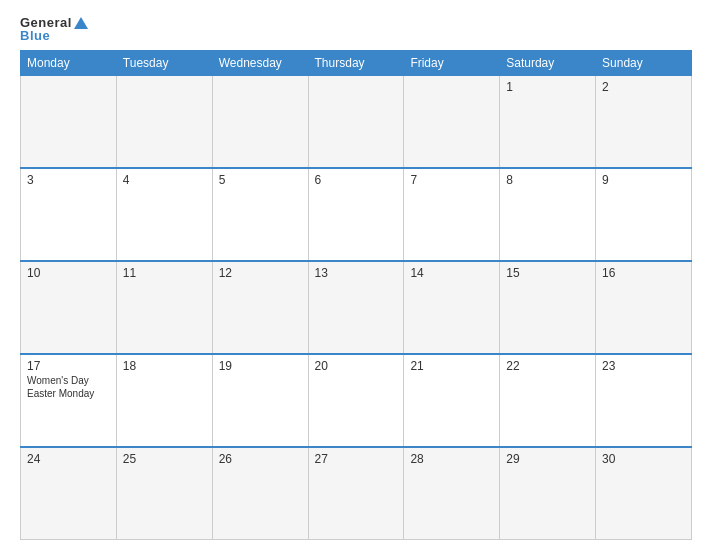  I want to click on calendar-cell: 2, so click(644, 122).